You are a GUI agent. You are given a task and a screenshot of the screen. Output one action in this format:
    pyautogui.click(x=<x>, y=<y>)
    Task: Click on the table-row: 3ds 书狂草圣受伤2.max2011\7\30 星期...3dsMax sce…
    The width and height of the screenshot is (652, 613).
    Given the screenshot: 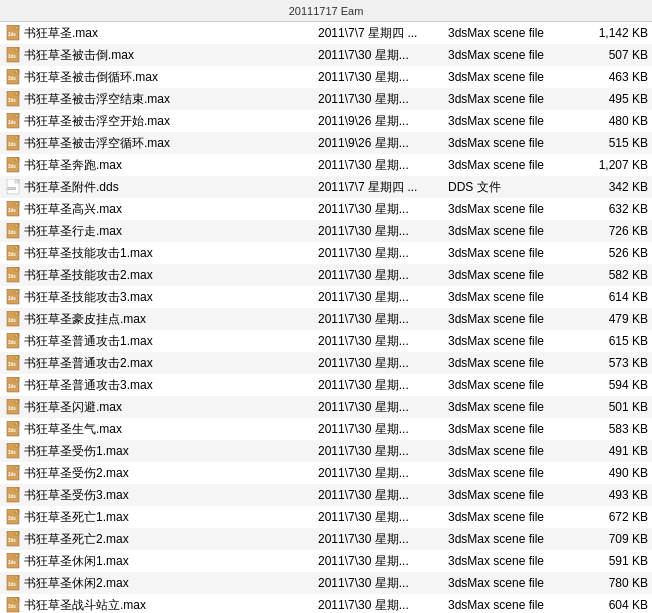 What is the action you would take?
    pyautogui.click(x=326, y=473)
    